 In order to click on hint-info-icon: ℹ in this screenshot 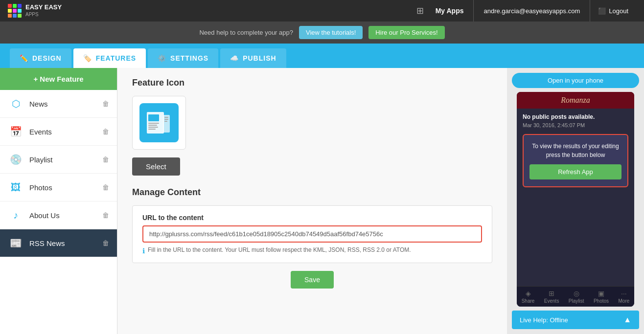, I will do `click(144, 251)`.